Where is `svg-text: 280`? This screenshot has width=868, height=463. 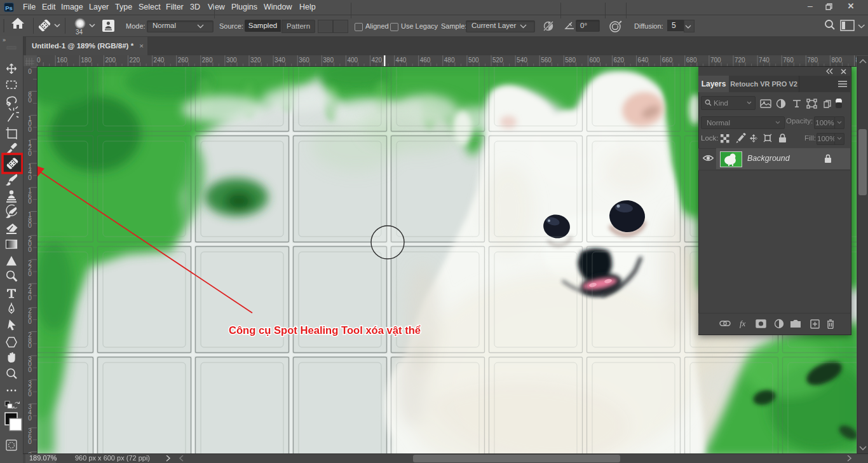
svg-text: 280 is located at coordinates (207, 60).